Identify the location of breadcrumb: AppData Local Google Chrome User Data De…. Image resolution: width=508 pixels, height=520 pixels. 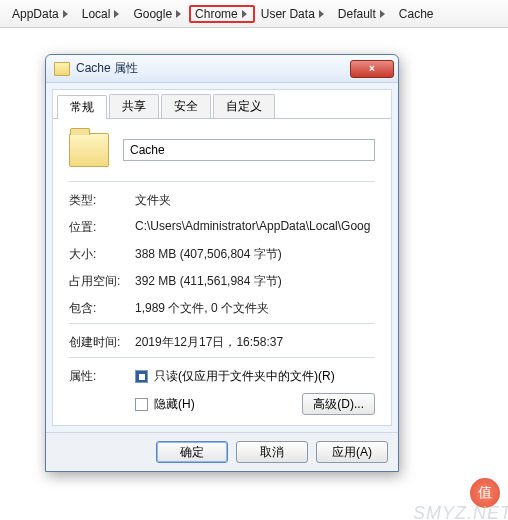
(254, 14).